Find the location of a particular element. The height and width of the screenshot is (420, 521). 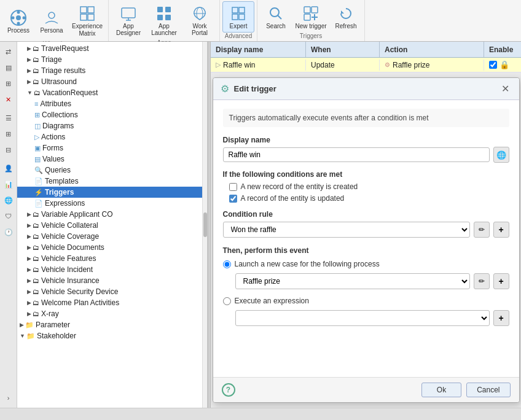

vehicle-collateral-label: Vehicle Collateral is located at coordinates (70, 225).